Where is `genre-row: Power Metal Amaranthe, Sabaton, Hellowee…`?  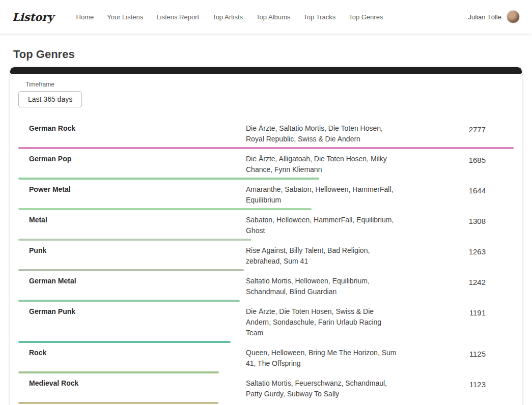 genre-row: Power Metal Amaranthe, Sabaton, Hellowee… is located at coordinates (266, 195).